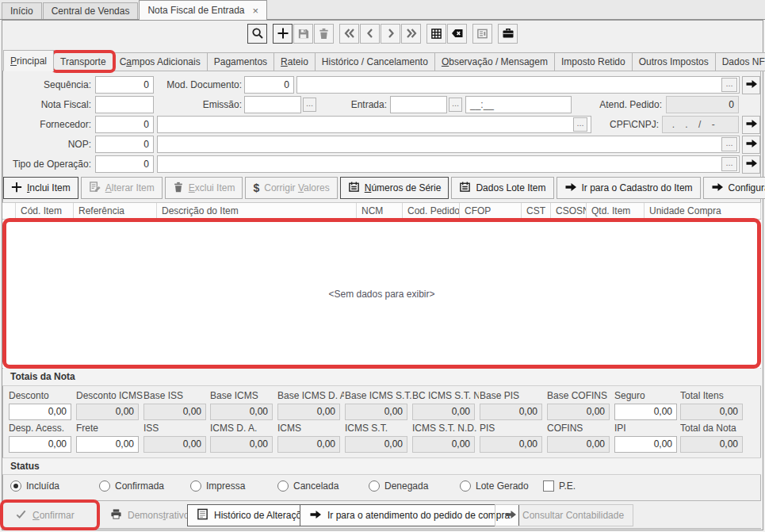 The height and width of the screenshot is (532, 765). Describe the element at coordinates (752, 125) in the screenshot. I see `goto-fornecedor-button` at that location.